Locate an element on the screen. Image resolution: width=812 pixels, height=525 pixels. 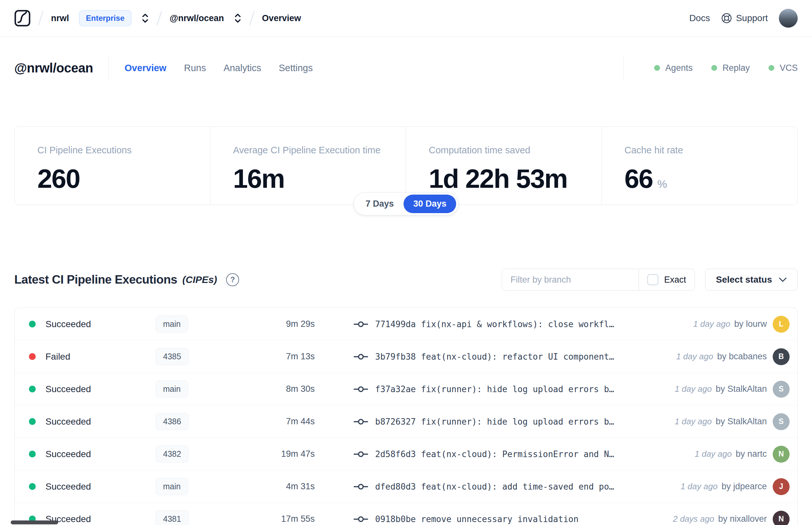
cipe-row: Succeeded main 8m 30s f37a32ae fix(runne… is located at coordinates (406, 389).